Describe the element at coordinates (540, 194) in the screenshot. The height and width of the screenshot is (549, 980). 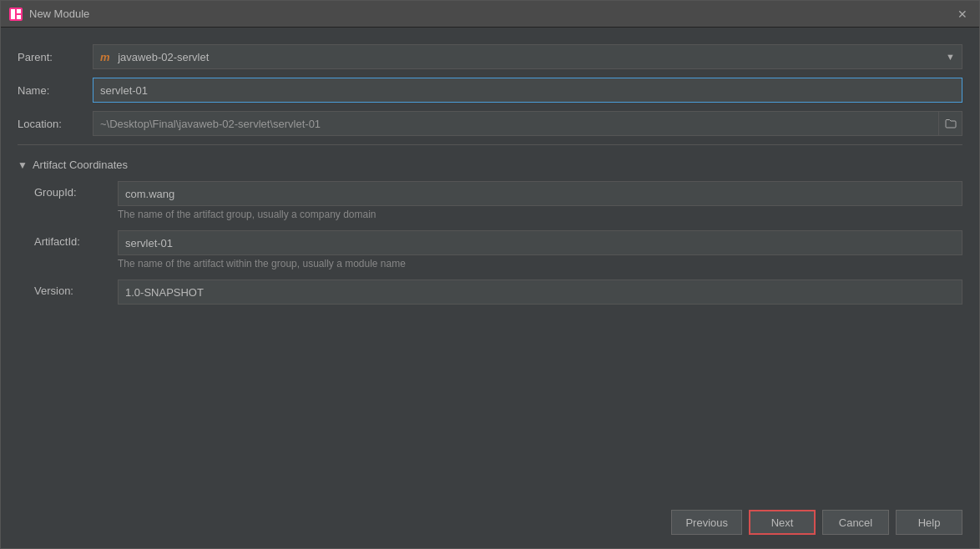
I see `groupid-input` at that location.